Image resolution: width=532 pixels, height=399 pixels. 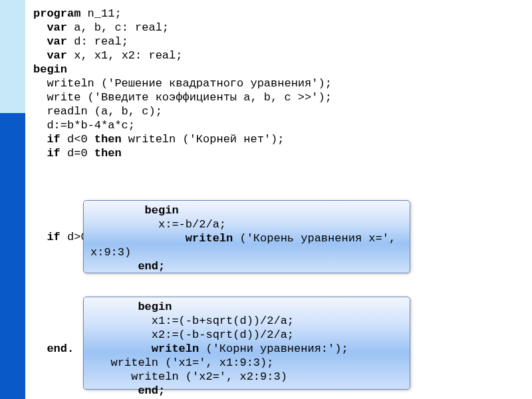 I want to click on code-text: writeln ('x1=', x1:9:3);, so click(x=182, y=363).